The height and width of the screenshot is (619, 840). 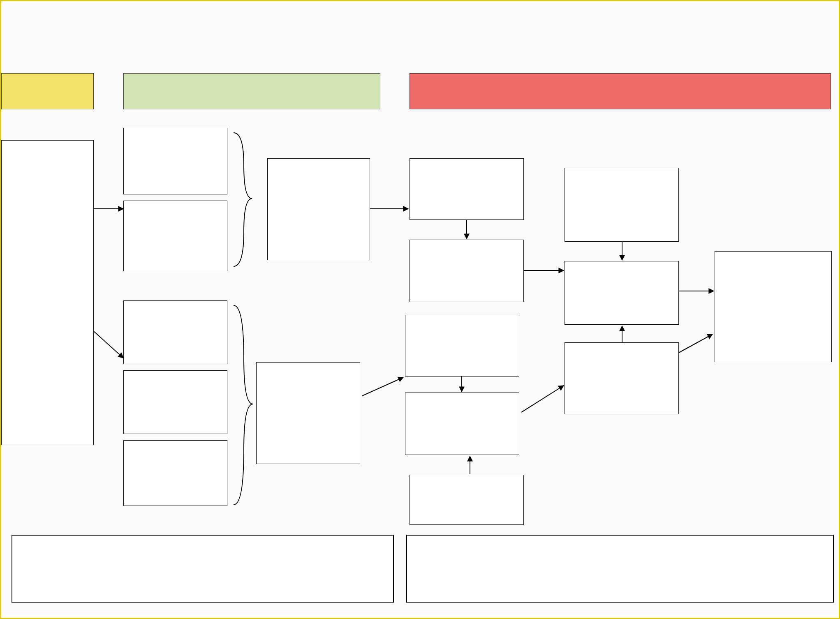 What do you see at coordinates (175, 161) in the screenshot?
I see `col2-box-a` at bounding box center [175, 161].